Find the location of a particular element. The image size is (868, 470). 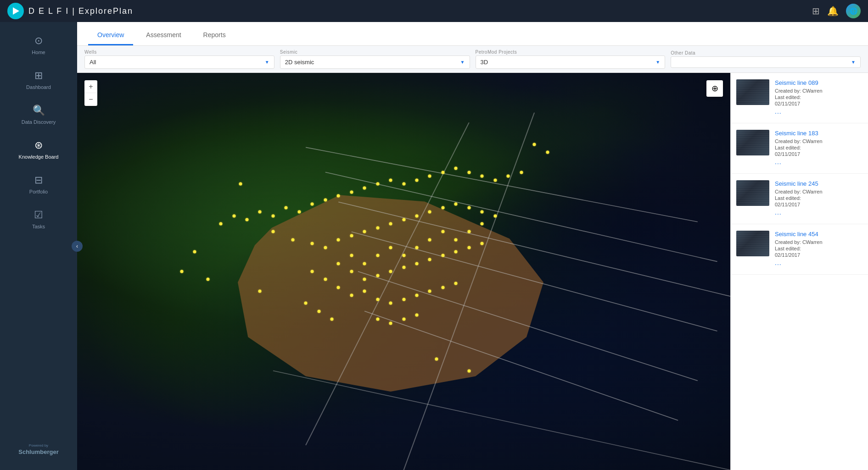

seismic-info: Seismic line 245 Created by: CWarren Las… is located at coordinates (819, 199).